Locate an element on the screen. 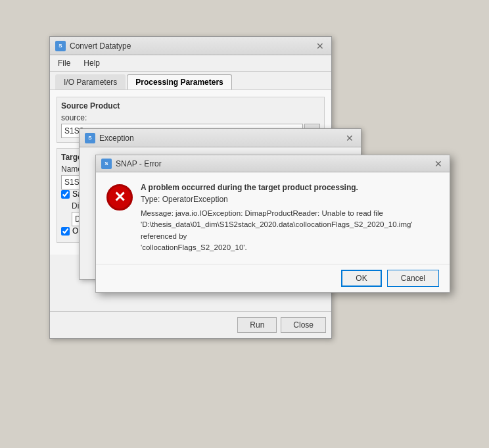 This screenshot has width=489, height=448. source-field-label: source: is located at coordinates (191, 118).